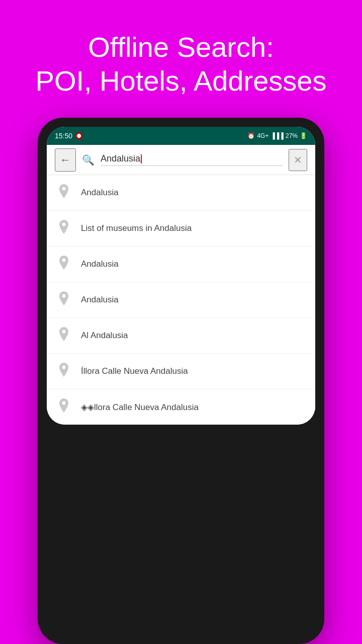  What do you see at coordinates (262, 136) in the screenshot?
I see `network-text: 4G+` at bounding box center [262, 136].